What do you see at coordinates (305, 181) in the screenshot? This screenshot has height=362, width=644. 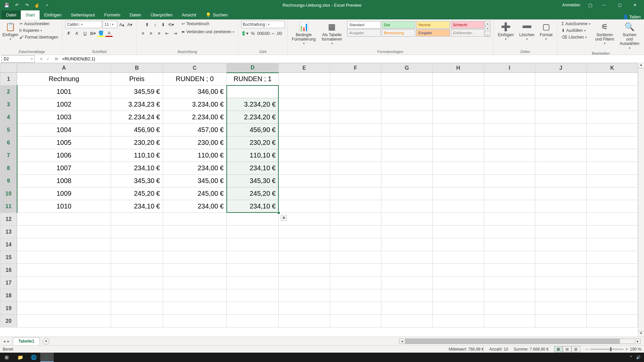 I see `cell-E9` at bounding box center [305, 181].